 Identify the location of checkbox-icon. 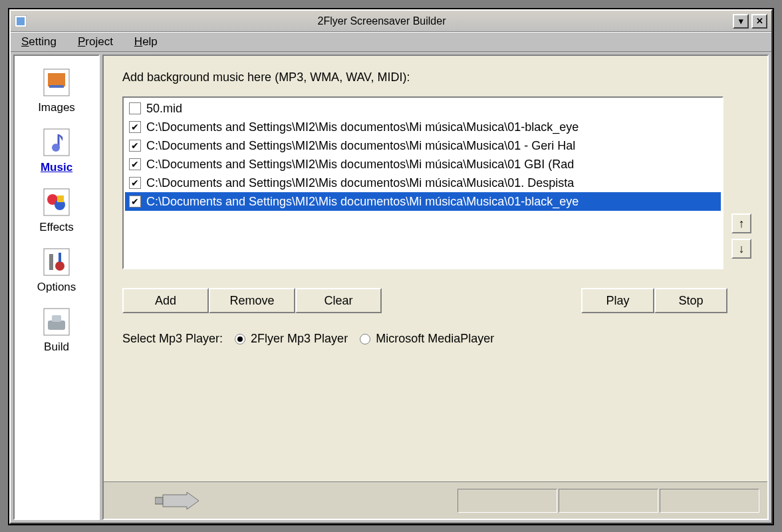
(135, 108).